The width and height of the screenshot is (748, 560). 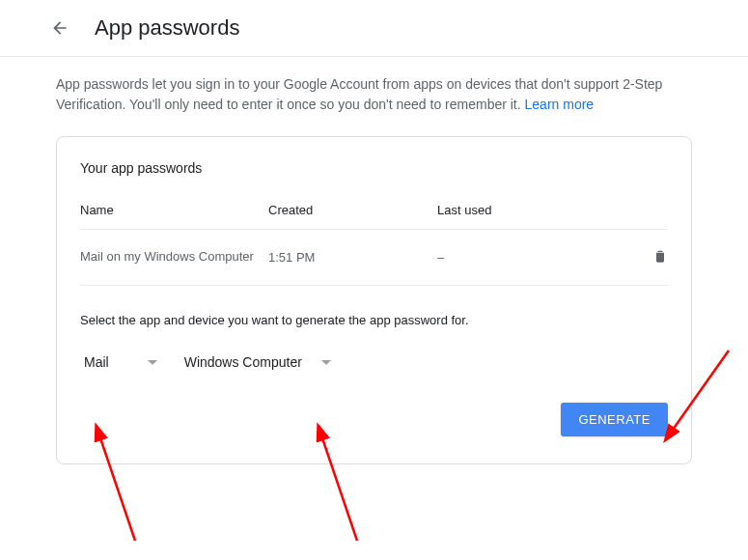 What do you see at coordinates (660, 256) in the screenshot?
I see `trash-icon` at bounding box center [660, 256].